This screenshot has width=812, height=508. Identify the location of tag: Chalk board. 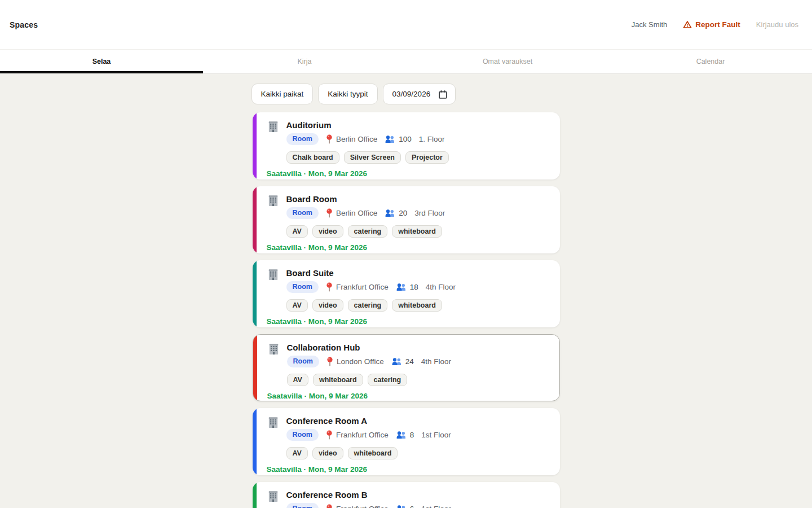
(313, 157).